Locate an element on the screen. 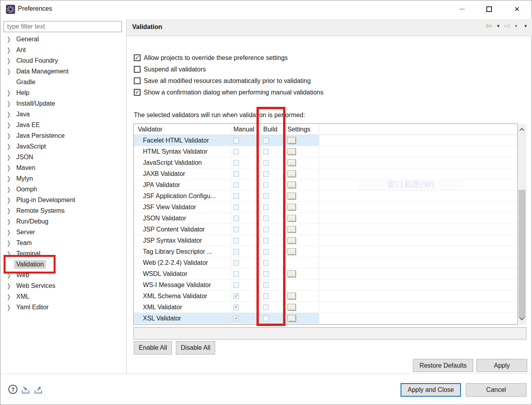  export-preferences-icon is located at coordinates (39, 390).